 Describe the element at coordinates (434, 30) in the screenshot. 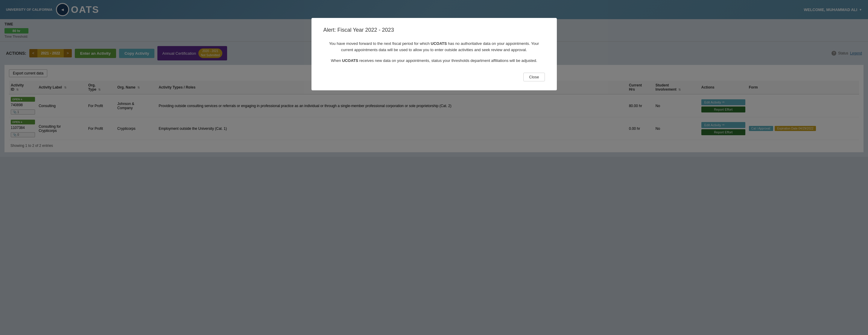

I see `modal-title: Alert: Fiscal Year 2022 - 2023` at that location.